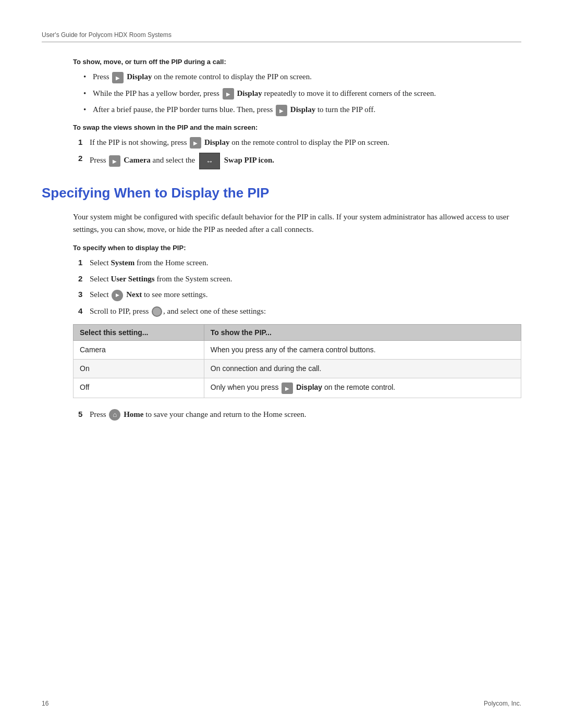 Image resolution: width=563 pixels, height=728 pixels. What do you see at coordinates (300, 143) in the screenshot?
I see `step-2-1: 1 If the PIP is not showing, press Displ…` at bounding box center [300, 143].